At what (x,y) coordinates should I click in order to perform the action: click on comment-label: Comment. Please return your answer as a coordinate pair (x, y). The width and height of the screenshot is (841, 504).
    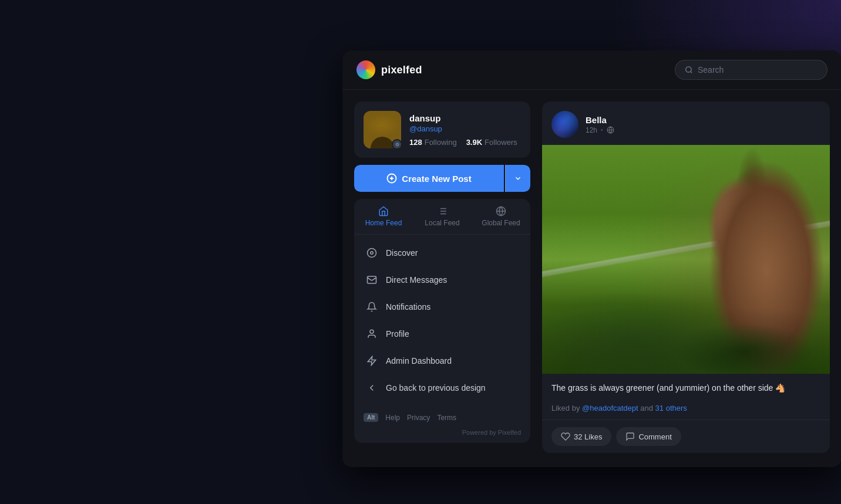
    Looking at the image, I should click on (655, 437).